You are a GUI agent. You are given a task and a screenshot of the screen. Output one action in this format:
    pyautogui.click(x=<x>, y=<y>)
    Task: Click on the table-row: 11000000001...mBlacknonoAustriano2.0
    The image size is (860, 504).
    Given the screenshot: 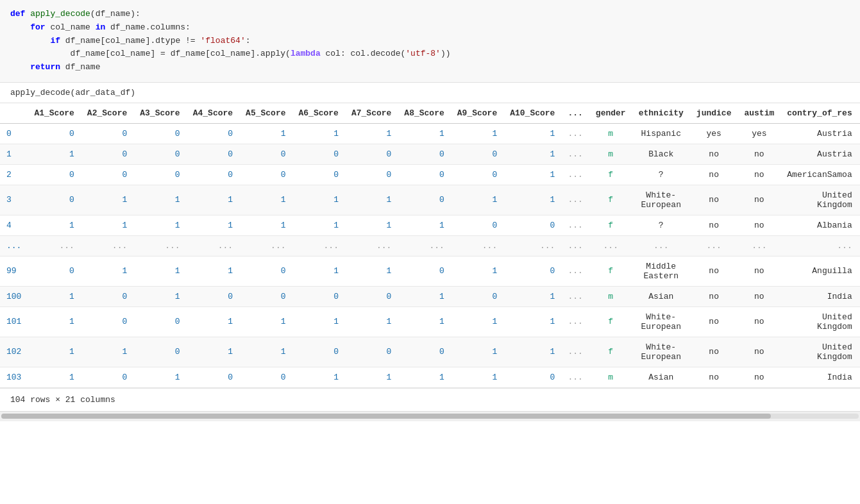 What is the action you would take?
    pyautogui.click(x=430, y=154)
    